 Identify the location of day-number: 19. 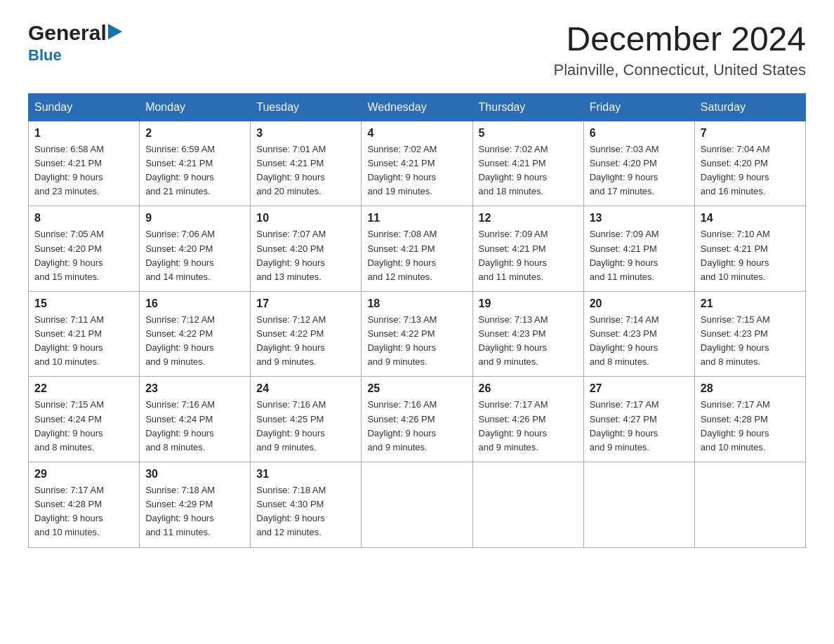
(528, 304).